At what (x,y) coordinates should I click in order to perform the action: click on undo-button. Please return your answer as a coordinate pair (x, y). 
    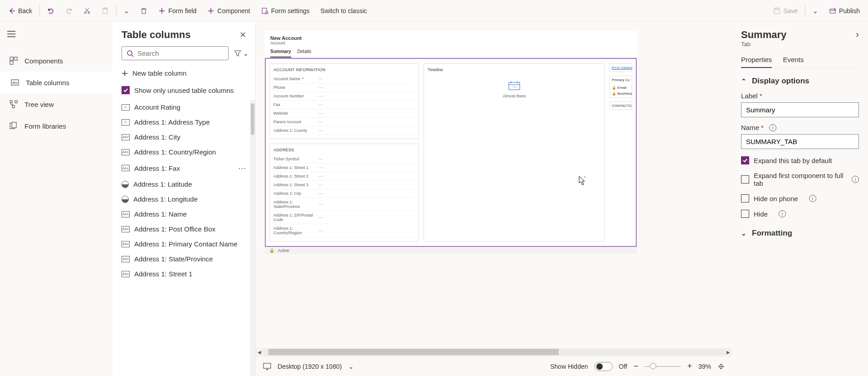
    Looking at the image, I should click on (51, 11).